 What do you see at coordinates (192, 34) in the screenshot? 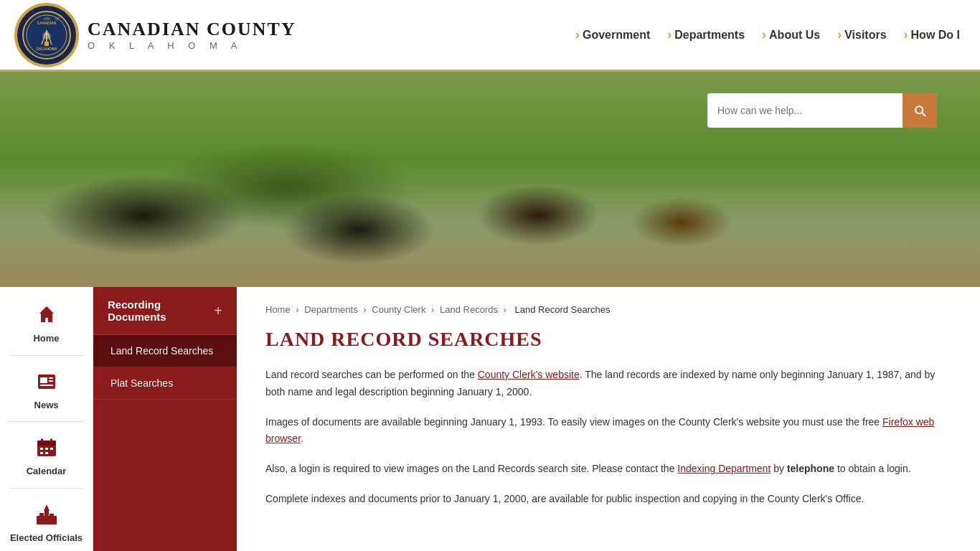
I see `logo-text: CANADIAN COUNTY O K L A H O M A` at bounding box center [192, 34].